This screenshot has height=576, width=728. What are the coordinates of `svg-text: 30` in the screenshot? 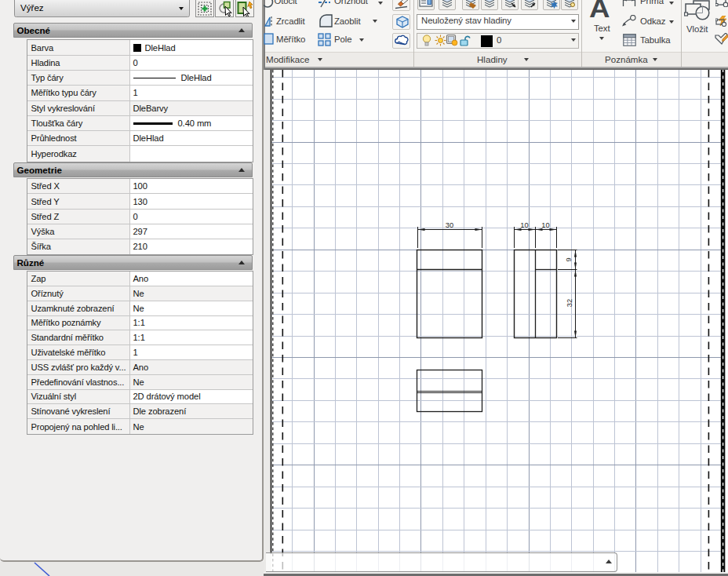 It's located at (450, 225).